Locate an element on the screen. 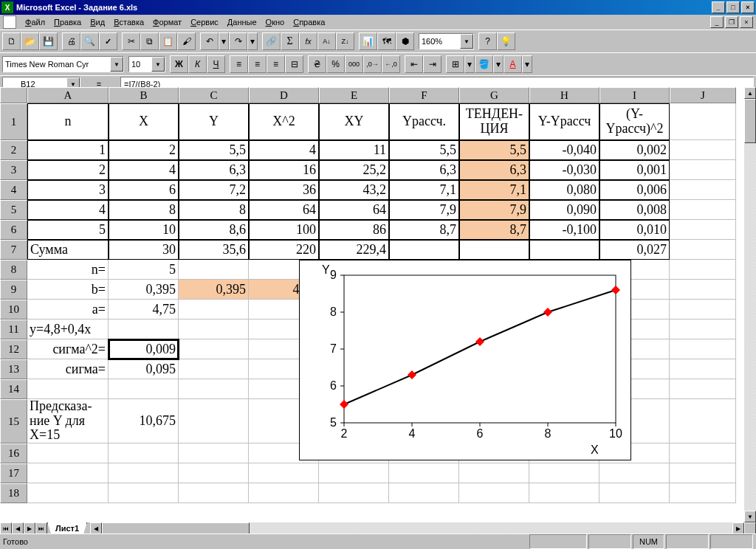 The width and height of the screenshot is (756, 549). horizontal-scrollbar: ◀ ▶ is located at coordinates (417, 528).